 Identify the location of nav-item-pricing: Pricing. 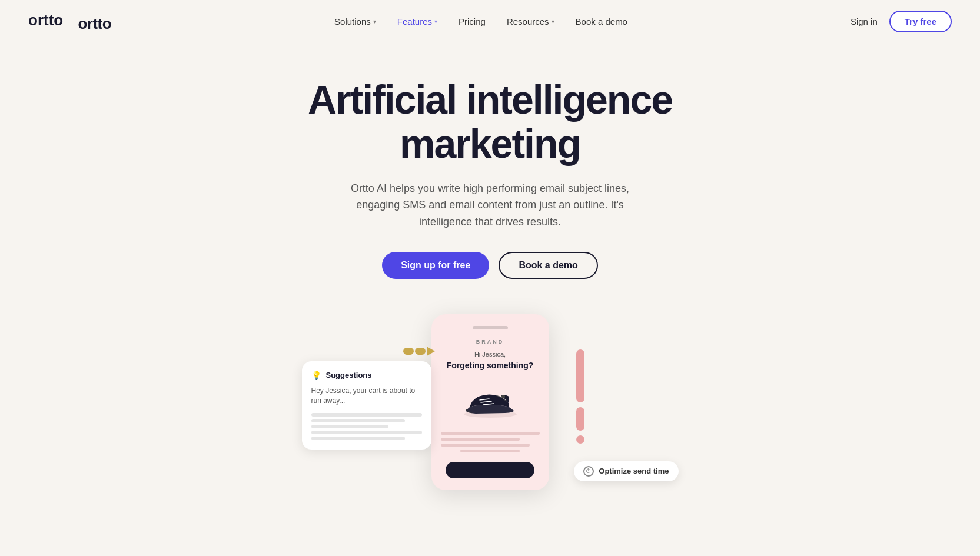
(472, 21).